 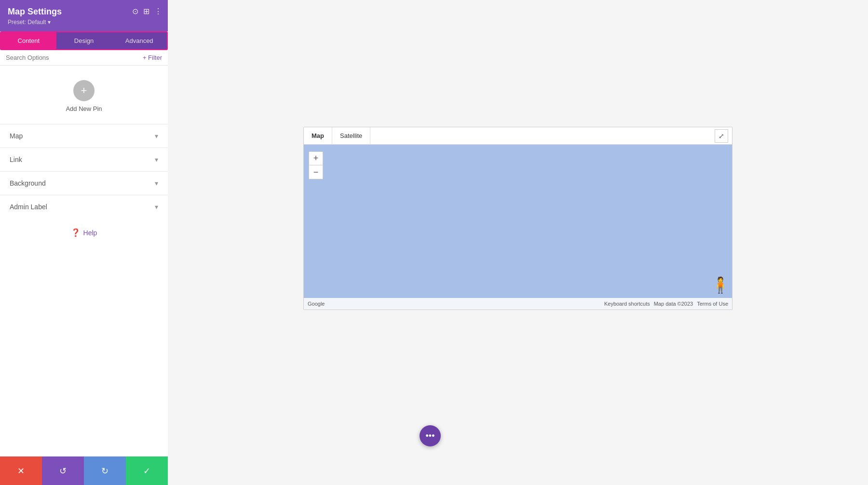 I want to click on accordion-link-label: Link, so click(x=16, y=160).